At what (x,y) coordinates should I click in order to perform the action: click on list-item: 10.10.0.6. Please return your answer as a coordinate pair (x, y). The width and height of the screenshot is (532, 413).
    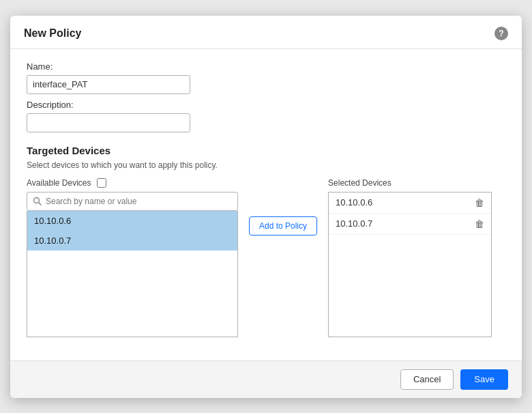
    Looking at the image, I should click on (132, 221).